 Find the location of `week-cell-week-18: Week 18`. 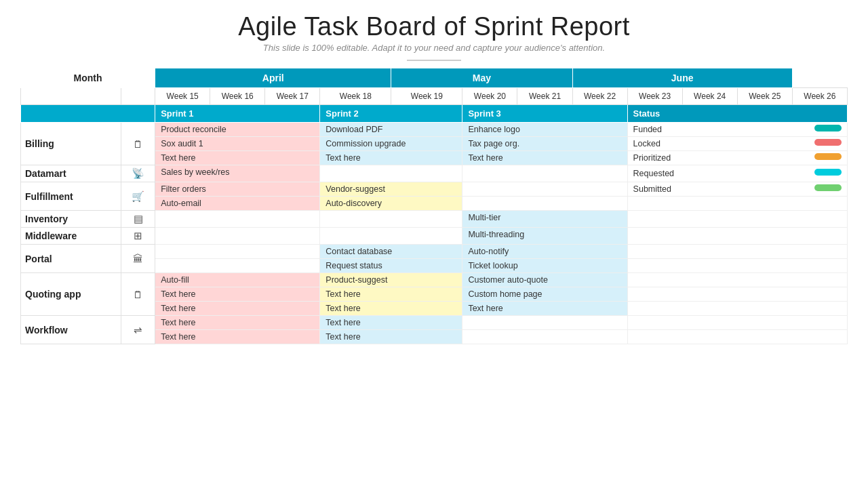

week-cell-week-18: Week 18 is located at coordinates (355, 96).